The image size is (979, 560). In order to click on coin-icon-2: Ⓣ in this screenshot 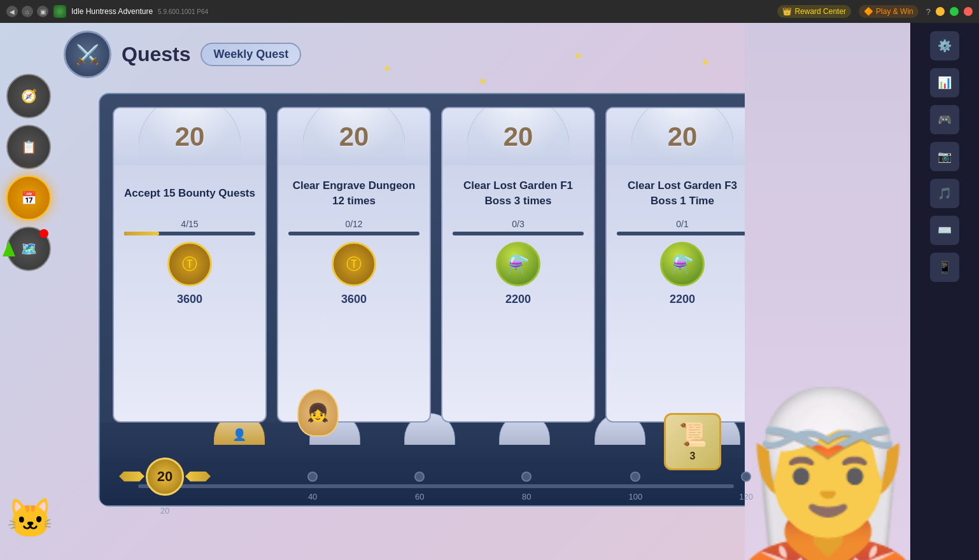, I will do `click(354, 264)`.